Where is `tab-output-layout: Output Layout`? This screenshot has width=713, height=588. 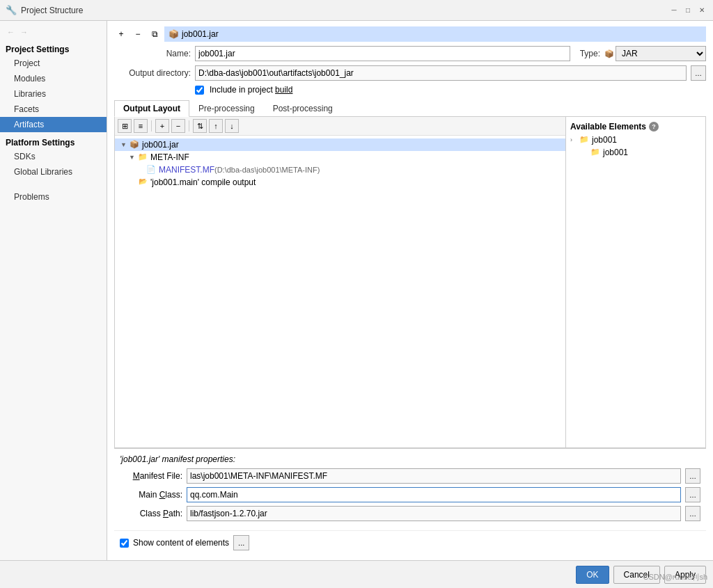
tab-output-layout: Output Layout is located at coordinates (152, 109).